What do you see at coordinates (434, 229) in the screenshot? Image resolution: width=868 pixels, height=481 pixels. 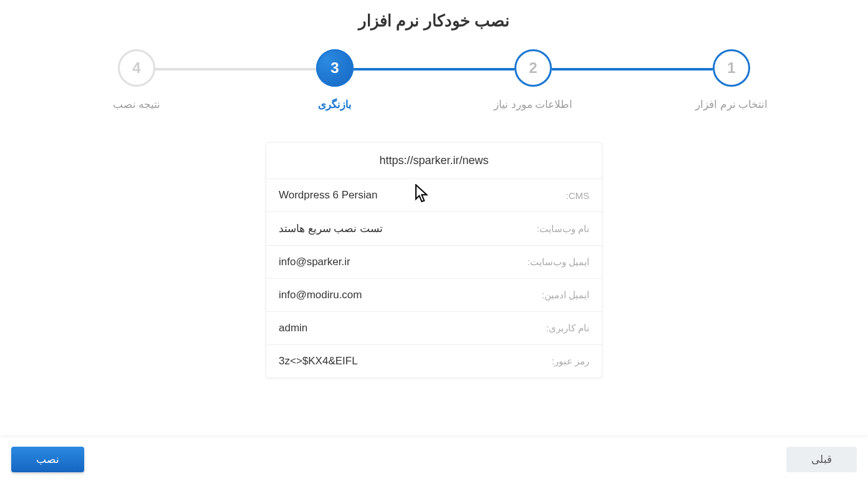 I see `review-row: نام وب‌سایت:تست نصب سریع هاستد` at bounding box center [434, 229].